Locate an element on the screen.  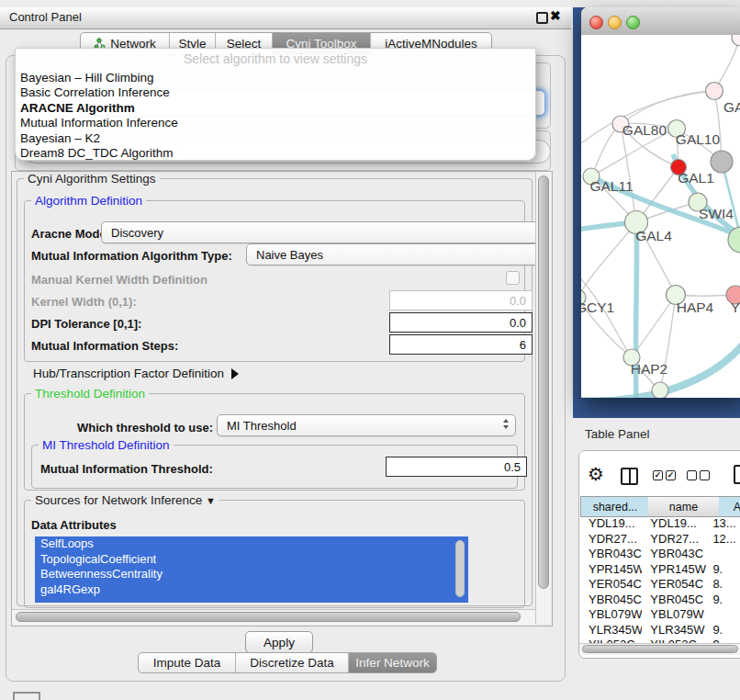
zoom-window-icon is located at coordinates (633, 22).